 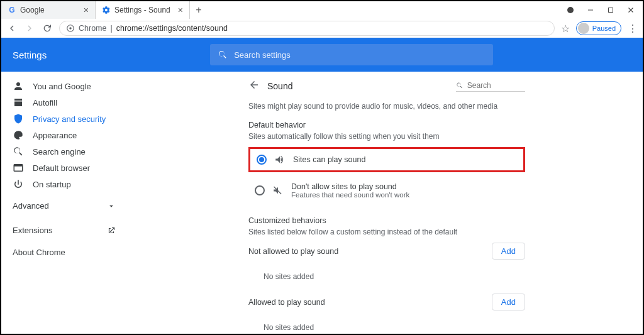 What do you see at coordinates (18, 135) in the screenshot?
I see `palette-icon` at bounding box center [18, 135].